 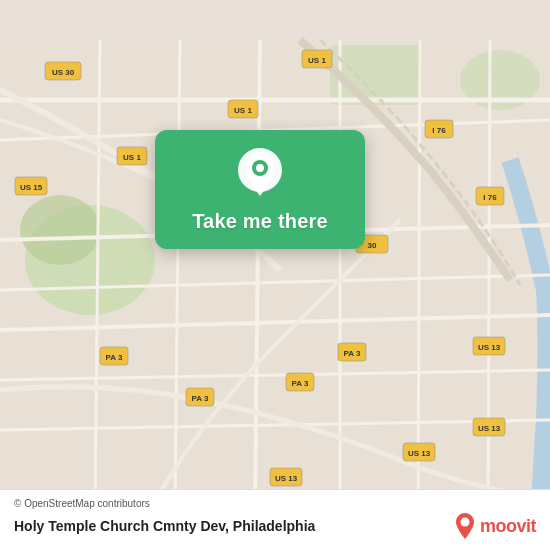 I want to click on take-me-there-button: Take me there, so click(x=260, y=222).